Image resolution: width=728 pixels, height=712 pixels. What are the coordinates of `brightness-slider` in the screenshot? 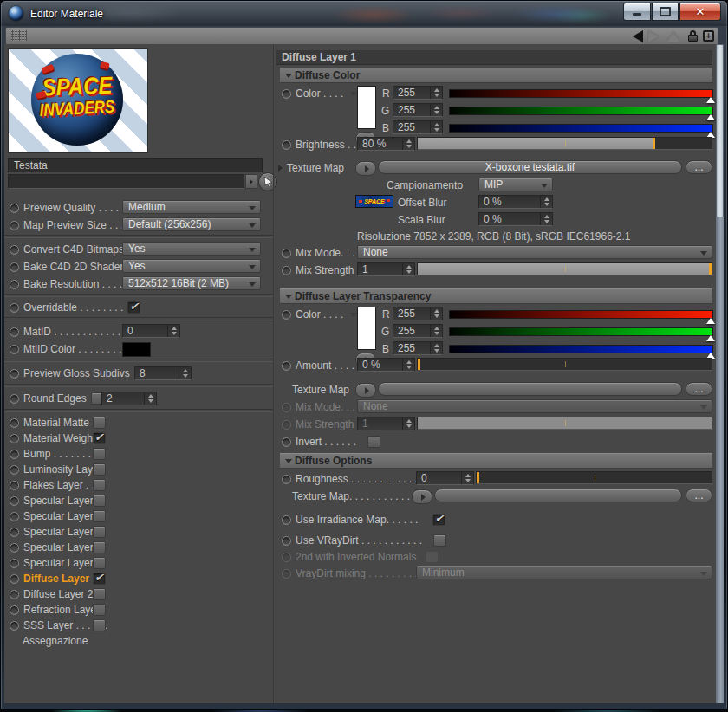 It's located at (565, 144).